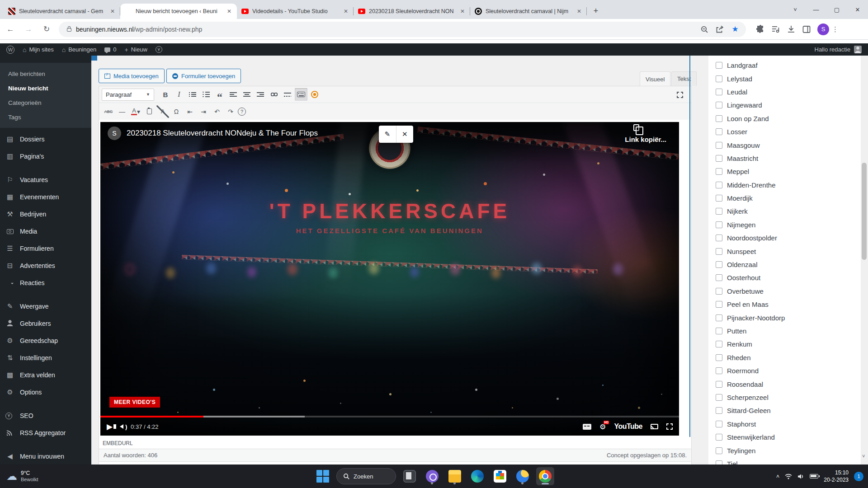 The width and height of the screenshot is (868, 488). What do you see at coordinates (637, 127) in the screenshot?
I see `copy-link-icon` at bounding box center [637, 127].